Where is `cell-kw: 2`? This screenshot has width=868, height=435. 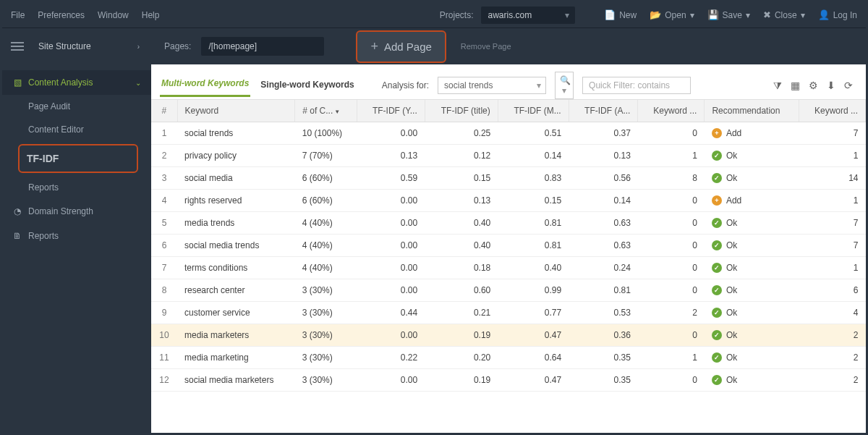
cell-kw: 2 is located at coordinates (671, 313).